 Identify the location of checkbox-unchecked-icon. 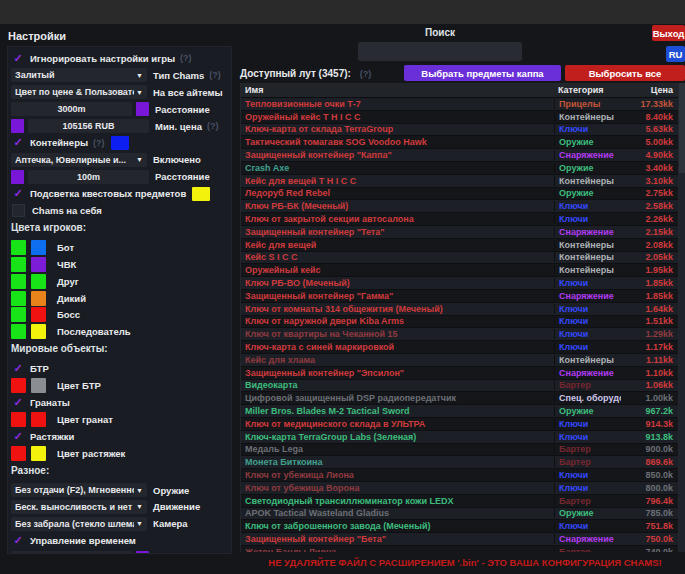
(18, 210).